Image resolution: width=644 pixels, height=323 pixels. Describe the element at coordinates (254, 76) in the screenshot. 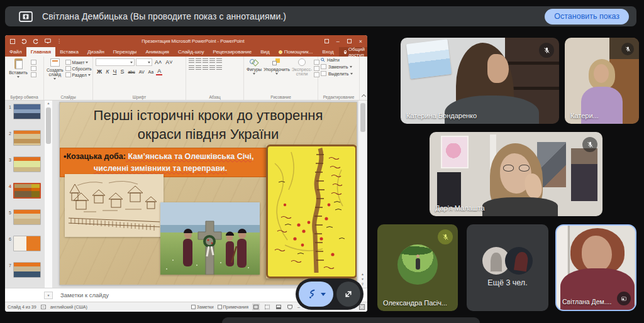

I see `shapes-button: Фигуры` at that location.